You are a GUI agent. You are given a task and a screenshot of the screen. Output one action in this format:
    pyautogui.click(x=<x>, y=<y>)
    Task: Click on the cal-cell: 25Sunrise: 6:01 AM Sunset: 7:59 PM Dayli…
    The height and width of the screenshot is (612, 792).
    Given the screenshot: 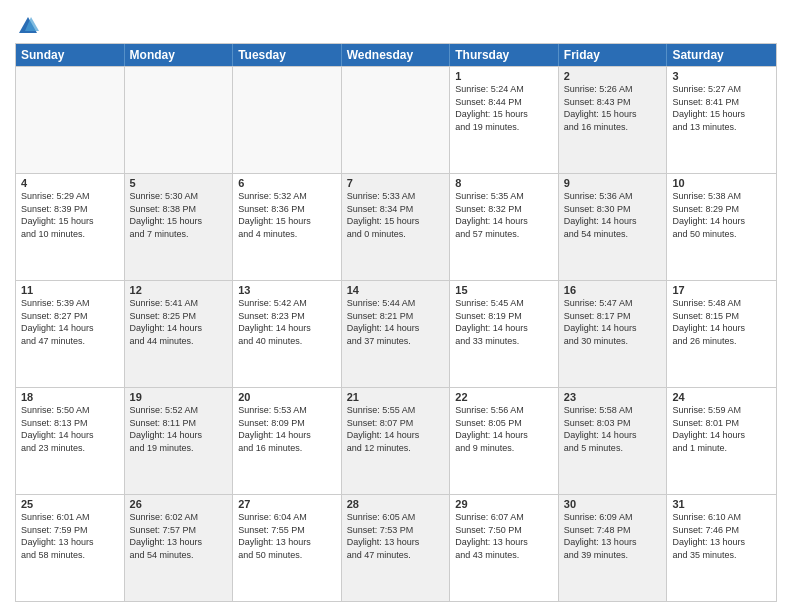 What is the action you would take?
    pyautogui.click(x=70, y=548)
    